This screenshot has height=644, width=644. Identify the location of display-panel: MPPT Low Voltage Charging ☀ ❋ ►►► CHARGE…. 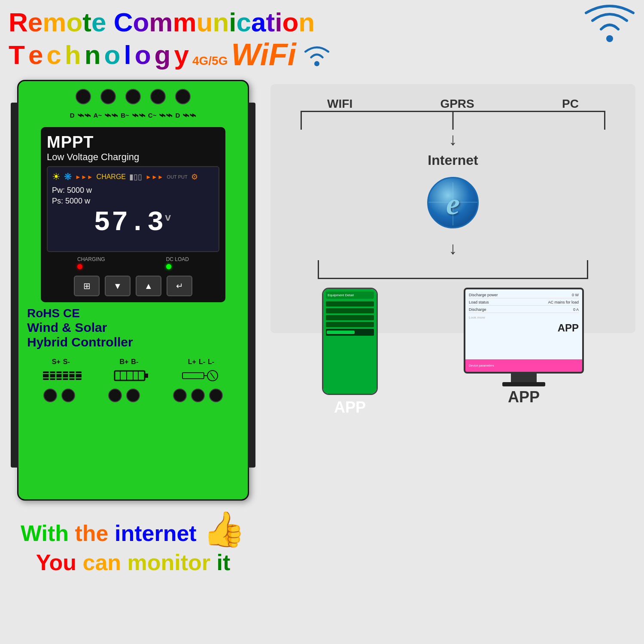
(133, 215).